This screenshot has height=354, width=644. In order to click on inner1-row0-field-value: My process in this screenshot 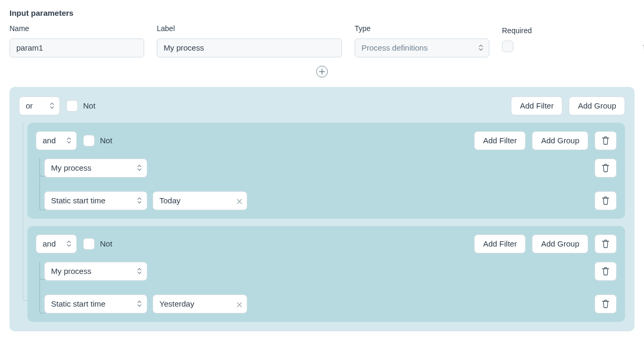, I will do `click(72, 271)`.